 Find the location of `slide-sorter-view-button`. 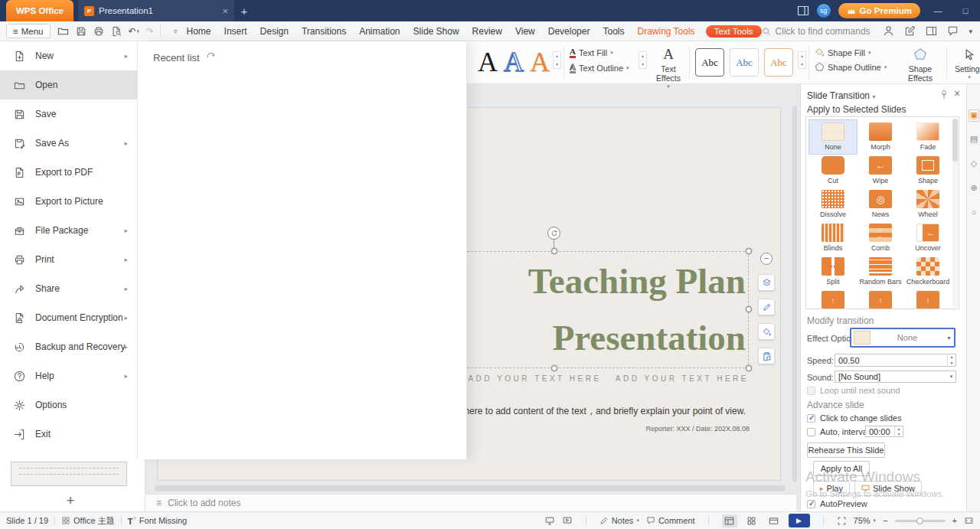

slide-sorter-view-button is located at coordinates (752, 521).